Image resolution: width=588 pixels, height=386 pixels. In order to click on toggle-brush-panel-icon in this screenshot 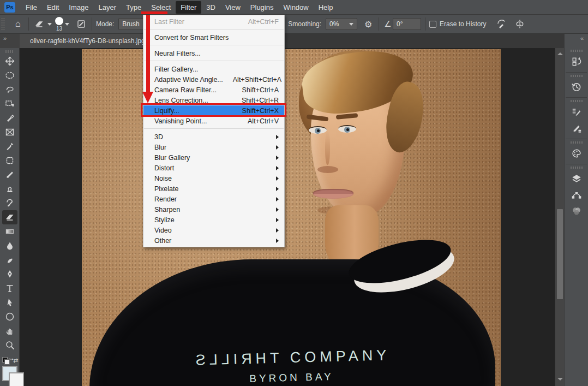, I will do `click(81, 24)`.